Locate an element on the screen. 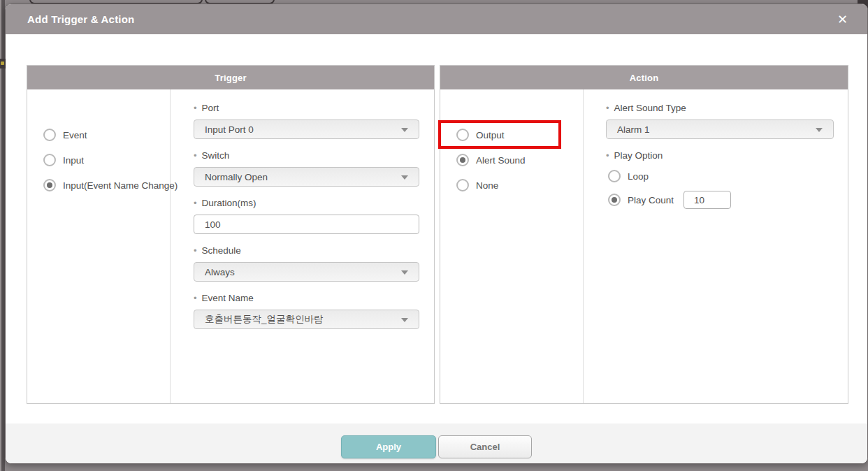  radio-play-count: Play Count is located at coordinates (721, 200).